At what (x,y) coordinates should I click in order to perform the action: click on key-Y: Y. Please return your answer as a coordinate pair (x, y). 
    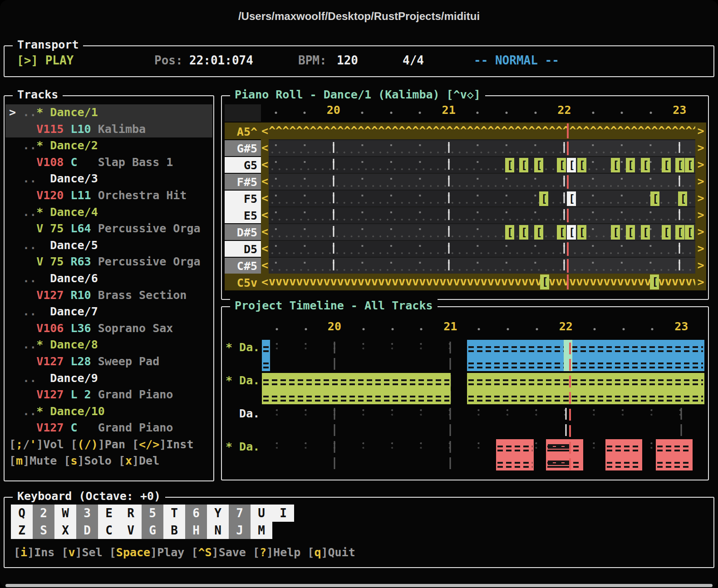
    Looking at the image, I should click on (218, 513).